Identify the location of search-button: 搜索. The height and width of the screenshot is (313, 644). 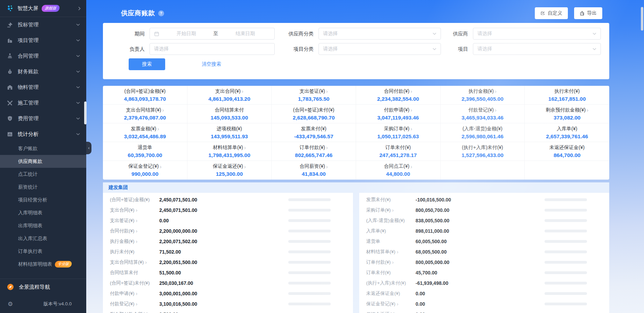
(147, 64).